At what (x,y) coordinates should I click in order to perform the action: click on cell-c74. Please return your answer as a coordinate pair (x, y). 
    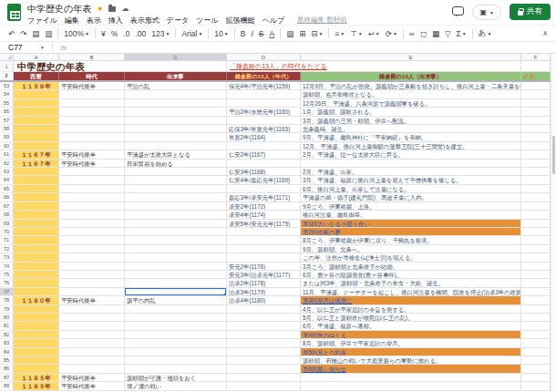
    Looking at the image, I should click on (176, 266).